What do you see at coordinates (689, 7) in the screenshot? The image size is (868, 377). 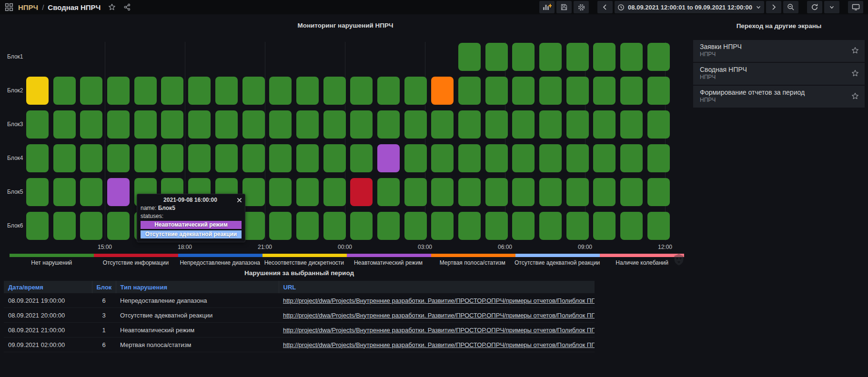 I see `time-range-picker: 08.09.2021 12:00:01 to 09.09.2021 12:00:…` at bounding box center [689, 7].